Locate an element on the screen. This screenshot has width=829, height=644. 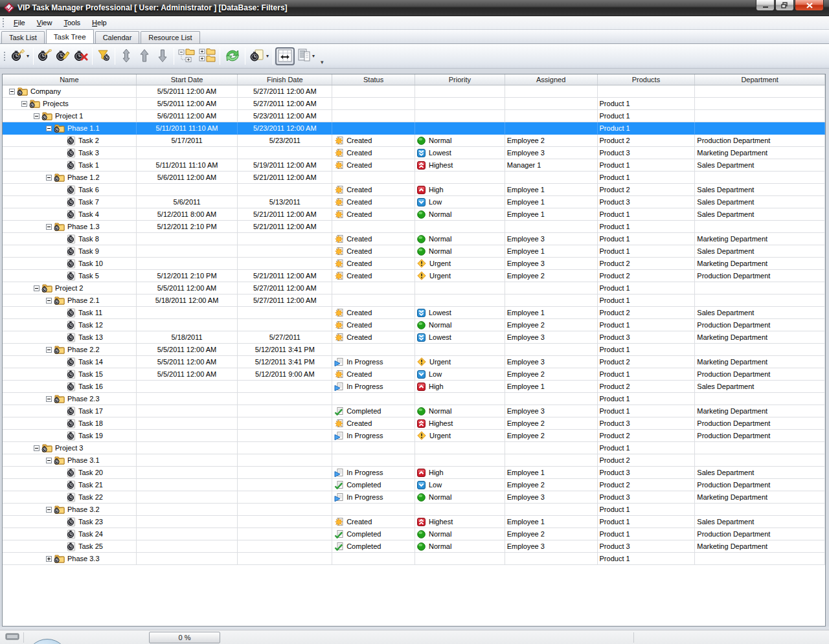
collapse-all-button is located at coordinates (187, 56).